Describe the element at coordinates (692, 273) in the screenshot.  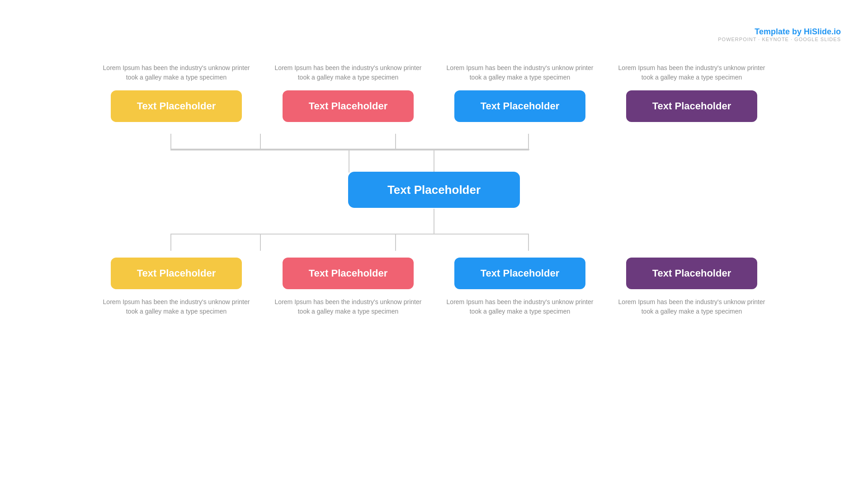
I see `bottom-node-4-box: Text Placeholder` at that location.